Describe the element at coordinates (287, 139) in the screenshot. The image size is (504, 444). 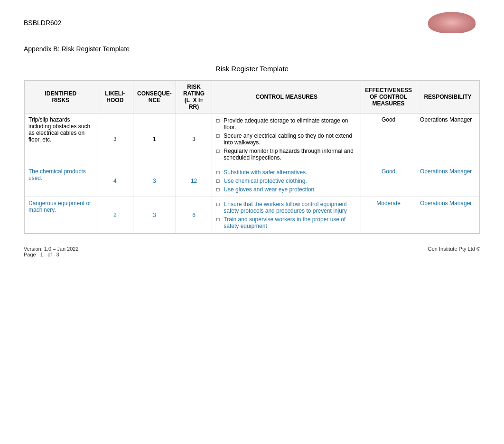
I see `list-item: Secure any electrical cabling so they do…` at that location.